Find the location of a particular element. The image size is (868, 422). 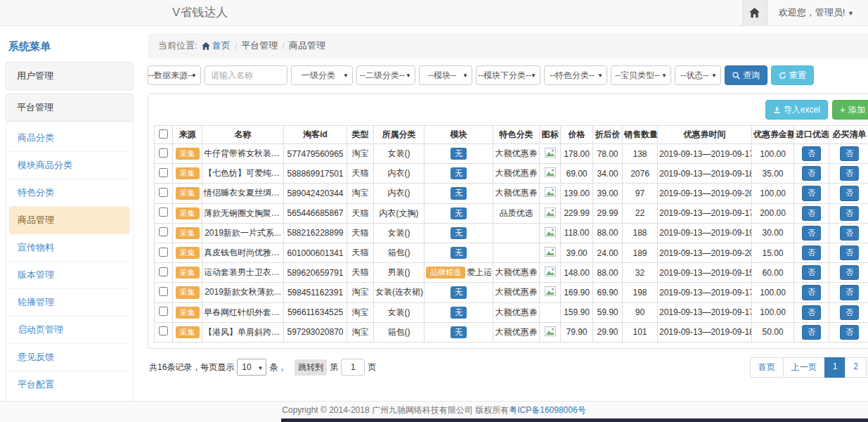

filter-feature-select: --特色分类--▼ is located at coordinates (576, 75).